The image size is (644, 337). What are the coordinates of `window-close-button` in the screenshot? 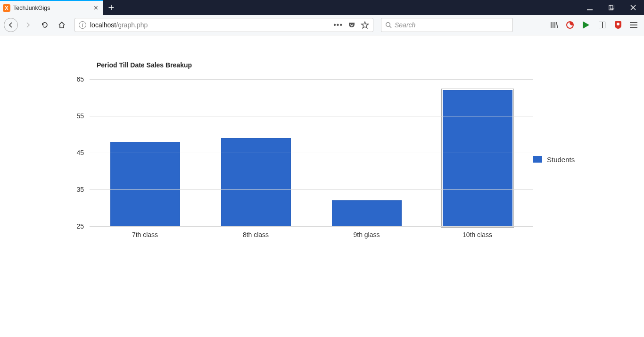 It's located at (633, 8).